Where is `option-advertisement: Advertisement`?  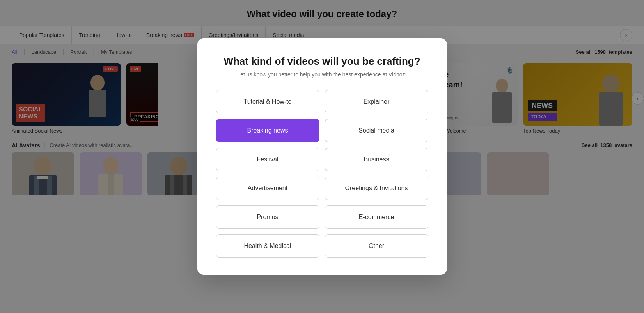
option-advertisement: Advertisement is located at coordinates (268, 188).